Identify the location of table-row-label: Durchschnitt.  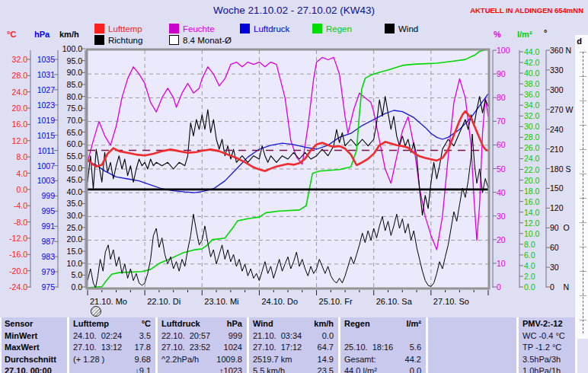
(30, 359).